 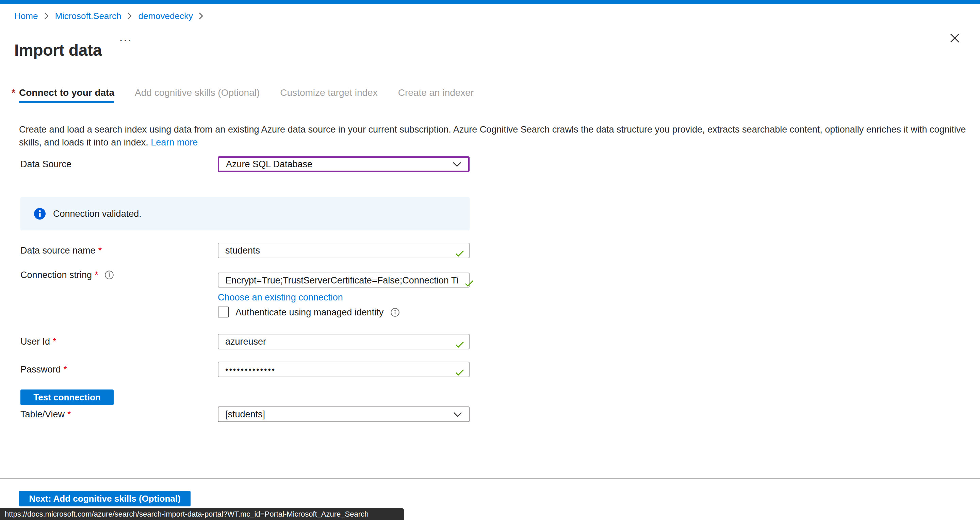 I want to click on breadcrumb-demovedecky: demovedecky, so click(x=165, y=16).